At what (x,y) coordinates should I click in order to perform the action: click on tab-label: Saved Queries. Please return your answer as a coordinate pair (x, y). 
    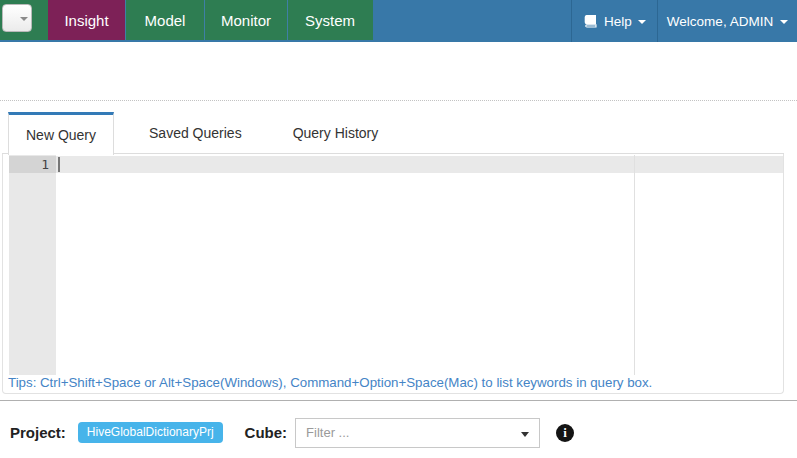
    Looking at the image, I should click on (196, 133).